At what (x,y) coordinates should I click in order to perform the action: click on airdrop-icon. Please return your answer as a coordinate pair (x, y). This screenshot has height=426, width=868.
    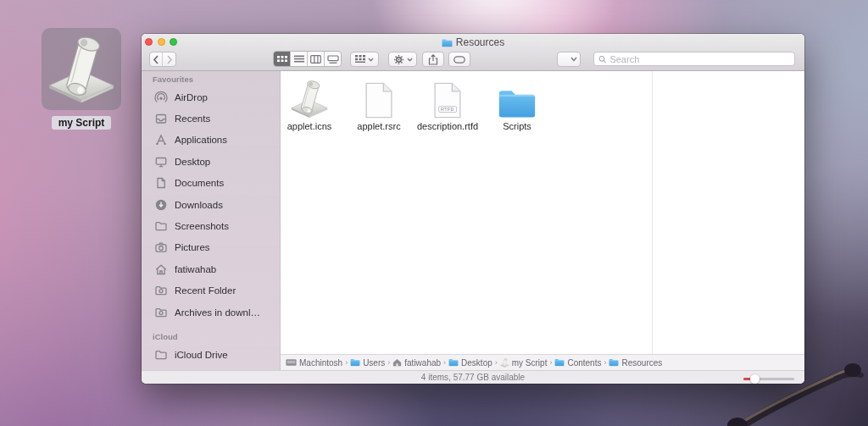
    Looking at the image, I should click on (161, 97).